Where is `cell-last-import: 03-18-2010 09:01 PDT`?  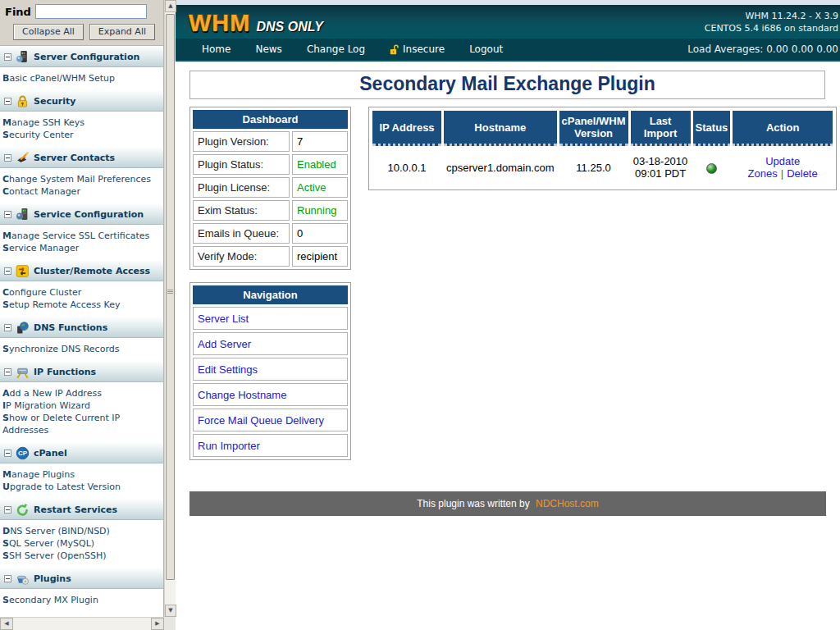 cell-last-import: 03-18-2010 09:01 PDT is located at coordinates (661, 167).